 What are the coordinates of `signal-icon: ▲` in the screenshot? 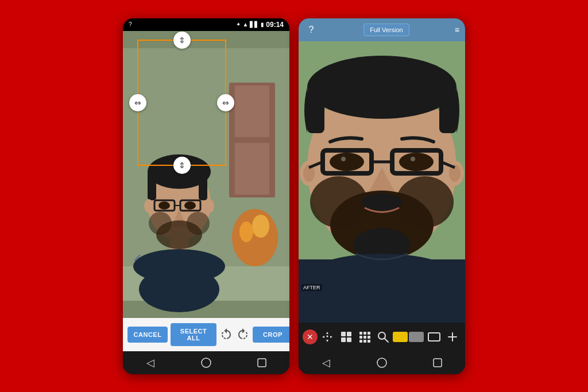 It's located at (245, 24).